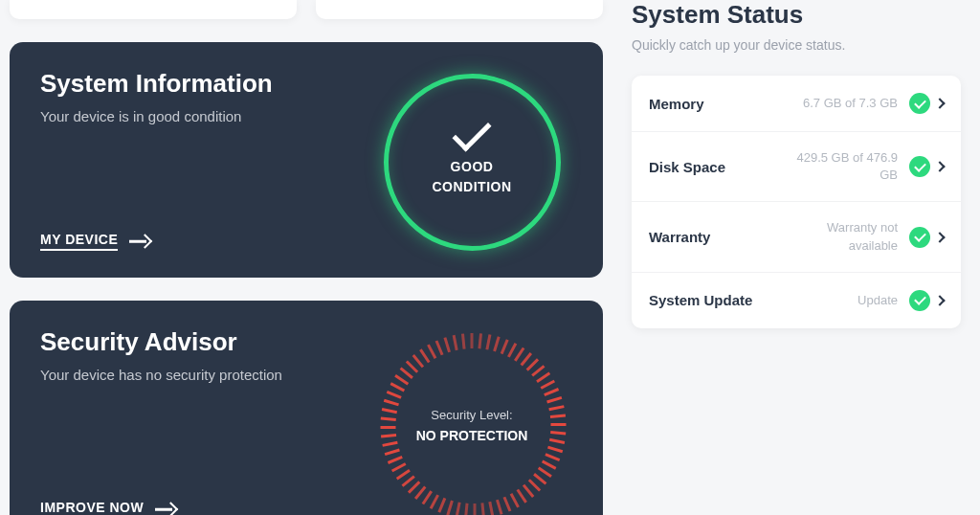  Describe the element at coordinates (796, 103) in the screenshot. I see `status-row-memory: Memory 6.7 GB of 7.3 GB` at that location.